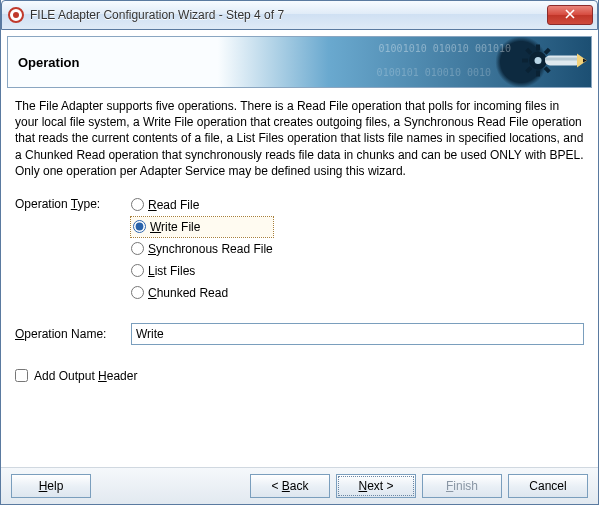 The width and height of the screenshot is (599, 505). What do you see at coordinates (175, 227) in the screenshot?
I see `radio-label: Write File` at bounding box center [175, 227].